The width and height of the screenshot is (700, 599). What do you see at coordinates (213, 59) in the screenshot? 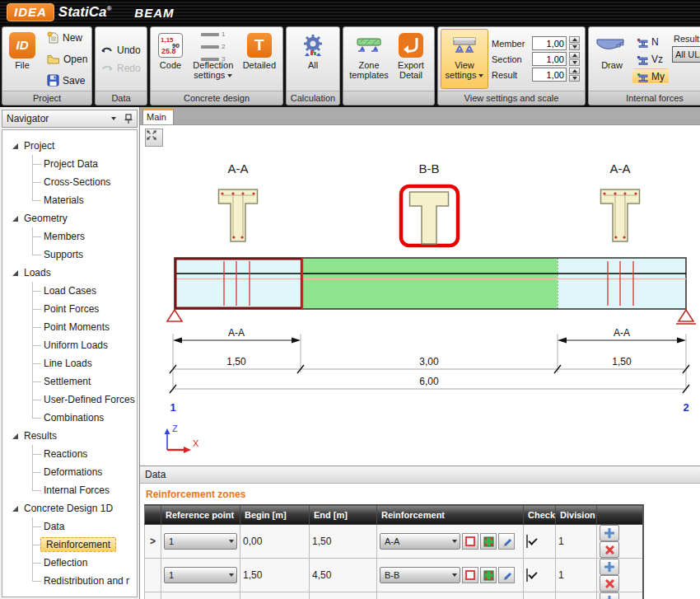
I see `deflection-settings-button: 1 2 3 Deflection settings` at bounding box center [213, 59].